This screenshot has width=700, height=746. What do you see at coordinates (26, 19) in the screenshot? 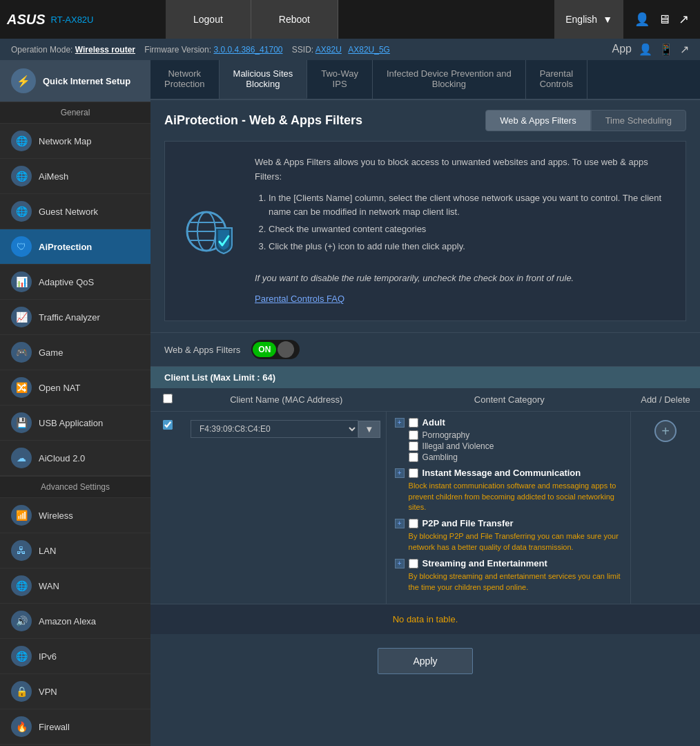
I see `logo-text: ASUS` at bounding box center [26, 19].